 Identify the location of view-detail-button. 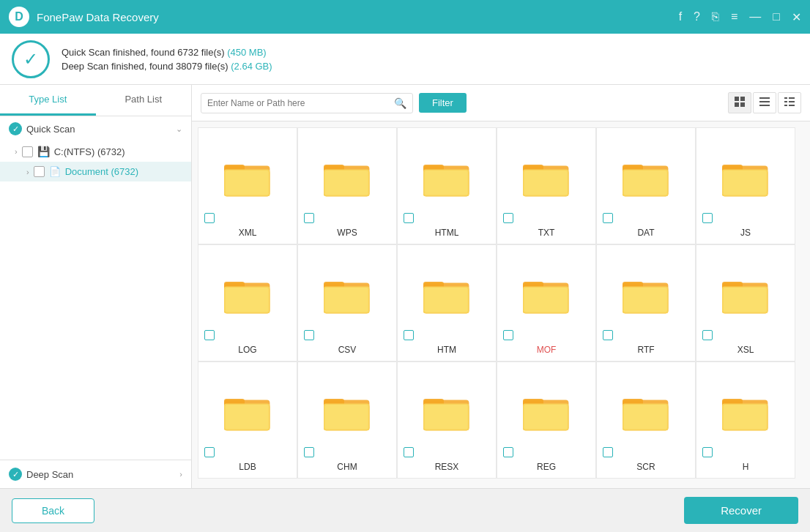
(789, 102).